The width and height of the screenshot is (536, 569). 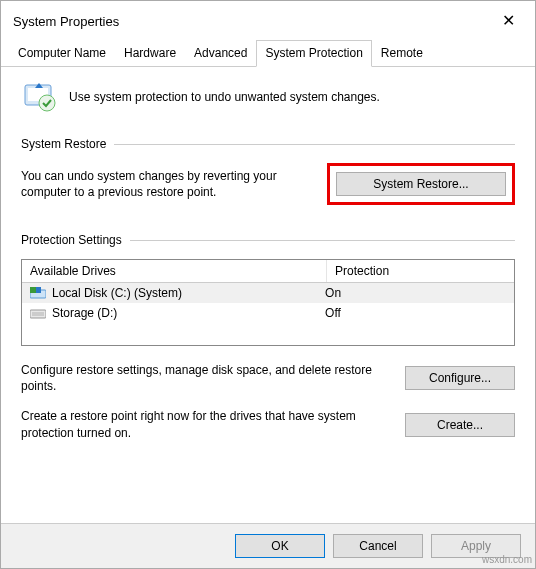 What do you see at coordinates (150, 54) in the screenshot?
I see `tab-hardware: Hardware` at bounding box center [150, 54].